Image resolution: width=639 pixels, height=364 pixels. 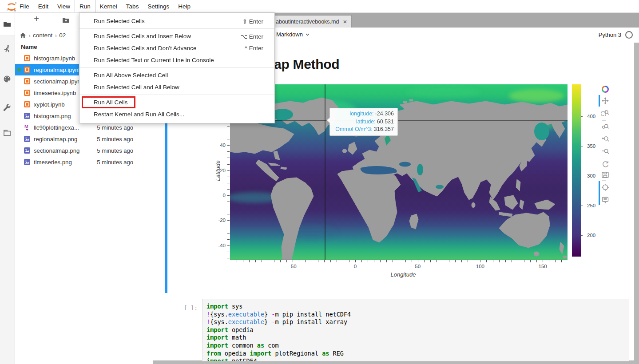 What do you see at coordinates (307, 22) in the screenshot?
I see `tab-title: aboutinteractivebooks.md` at bounding box center [307, 22].